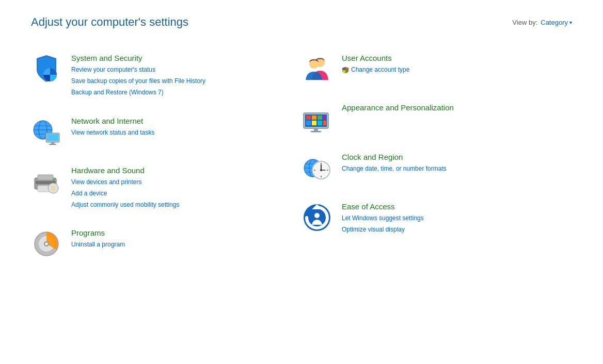 The height and width of the screenshot is (364, 603). I want to click on page-header: Adjust your computer's settings View by:…, so click(302, 20).